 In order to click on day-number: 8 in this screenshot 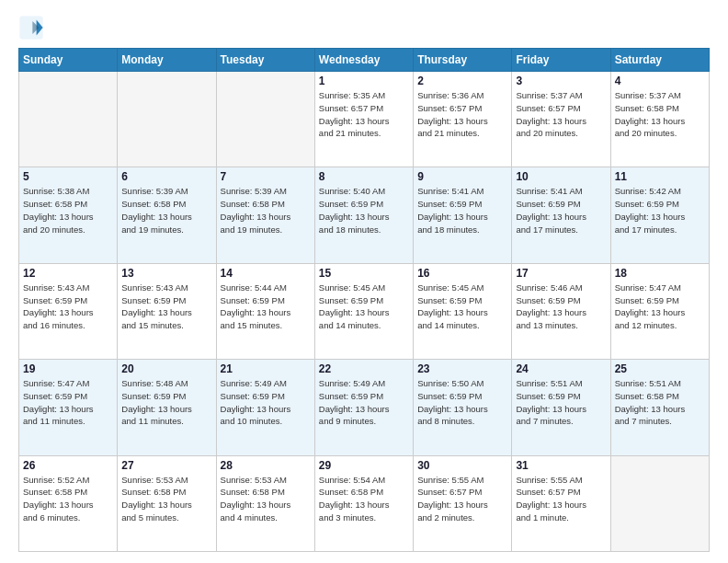, I will do `click(364, 177)`.